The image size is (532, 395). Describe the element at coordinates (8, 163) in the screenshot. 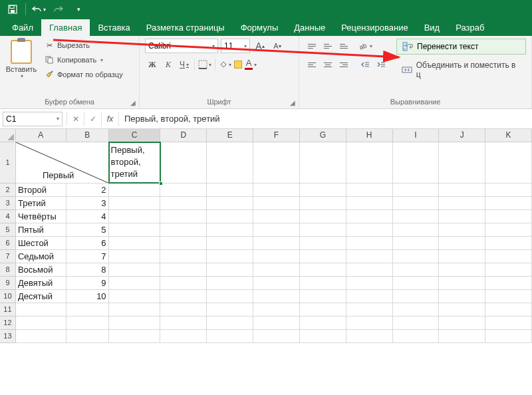

I see `row-header-1: 1` at that location.